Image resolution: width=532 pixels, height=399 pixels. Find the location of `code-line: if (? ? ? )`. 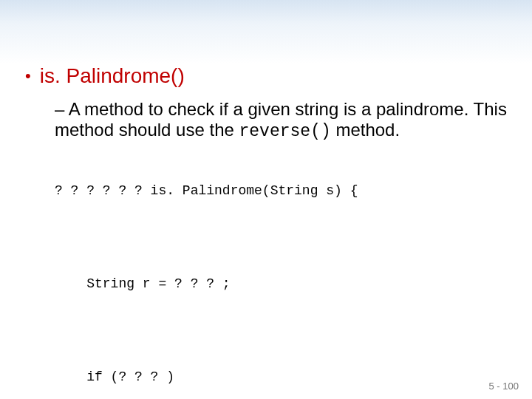

code-line: if (? ? ? ) is located at coordinates (282, 377).